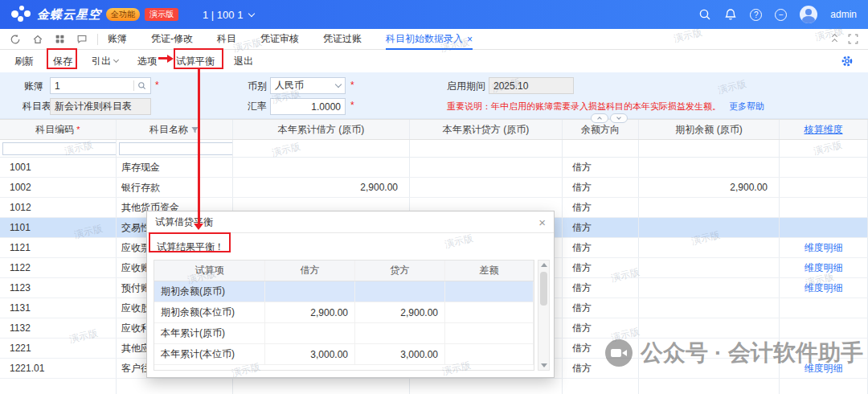  I want to click on menu-tab: 凭证过账, so click(342, 39).